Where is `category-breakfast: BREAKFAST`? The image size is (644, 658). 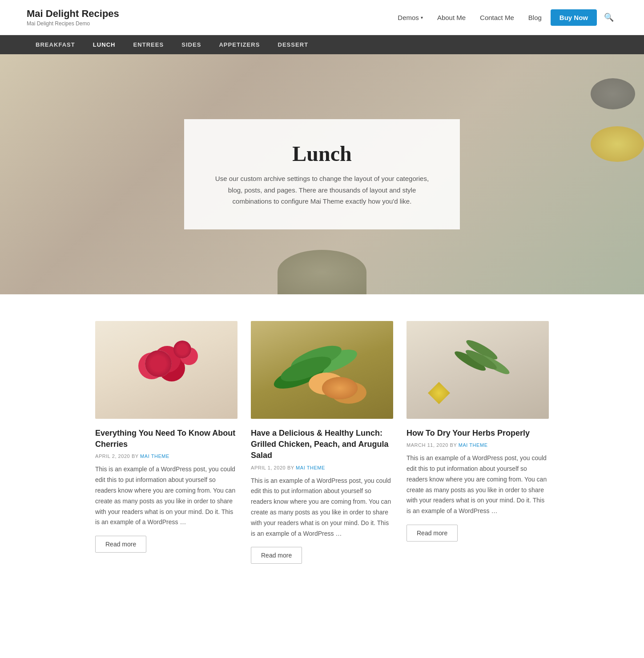
category-breakfast: BREAKFAST is located at coordinates (55, 44).